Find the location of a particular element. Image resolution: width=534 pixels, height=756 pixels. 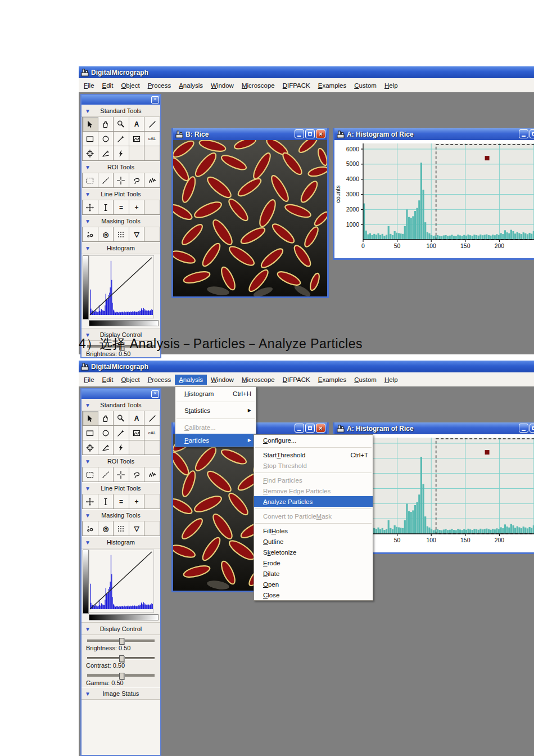

menuitem-statistics: Statistics▶ is located at coordinates (216, 411).